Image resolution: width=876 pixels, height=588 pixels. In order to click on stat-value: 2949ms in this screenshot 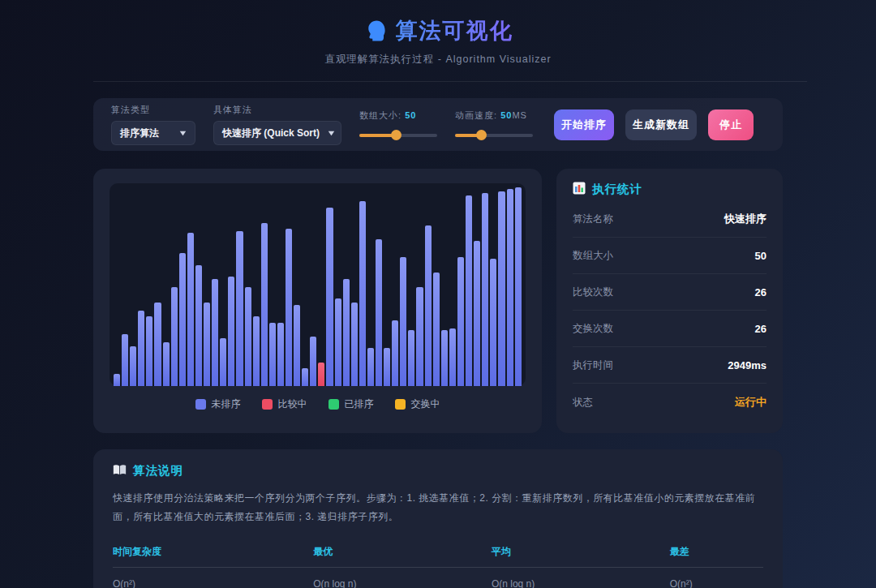, I will do `click(747, 365)`.